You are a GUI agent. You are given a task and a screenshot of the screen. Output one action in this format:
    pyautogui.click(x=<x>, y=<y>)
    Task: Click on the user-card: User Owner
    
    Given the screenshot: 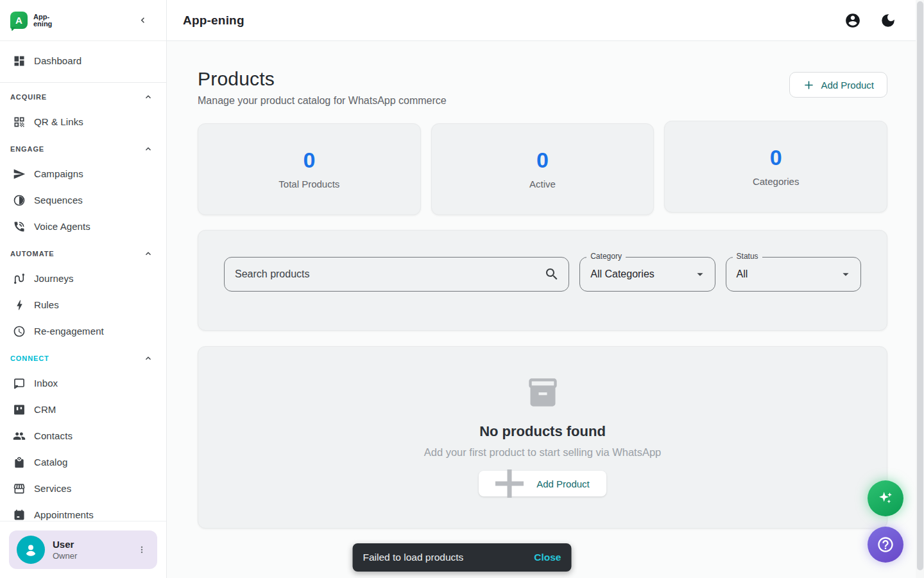 What is the action you would take?
    pyautogui.click(x=83, y=550)
    